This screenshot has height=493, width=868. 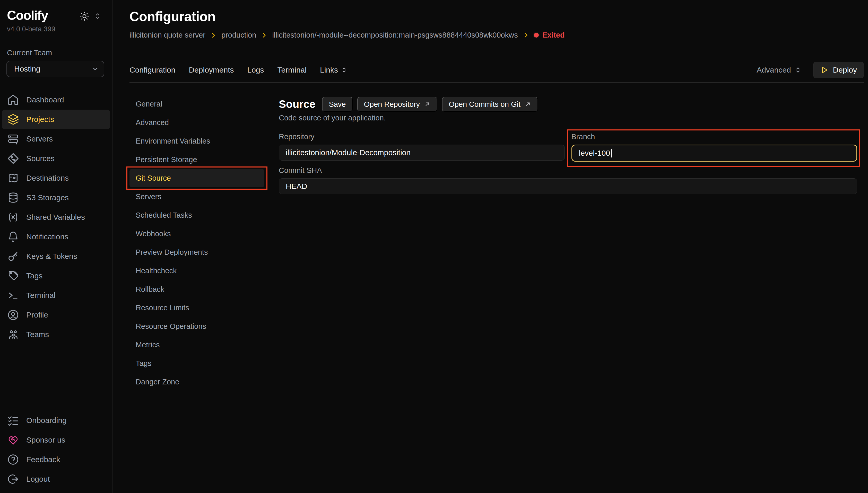 What do you see at coordinates (56, 295) in the screenshot?
I see `sidebar-item-terminal: Terminal` at bounding box center [56, 295].